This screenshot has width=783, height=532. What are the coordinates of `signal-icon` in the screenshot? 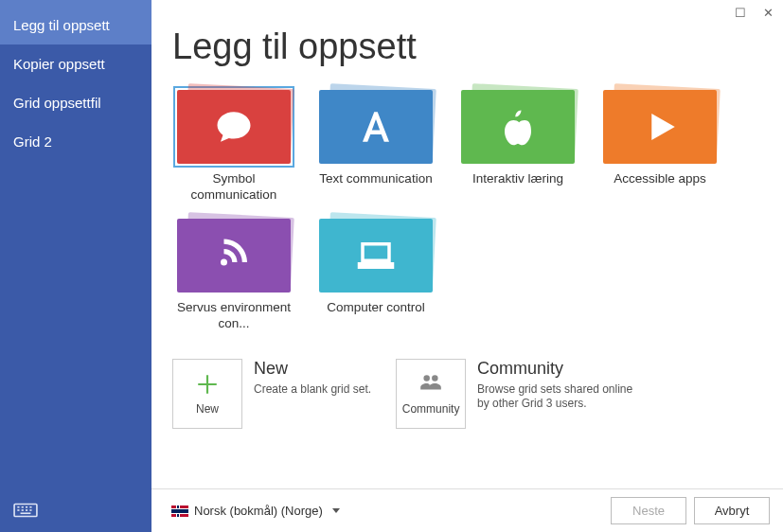 It's located at (234, 256).